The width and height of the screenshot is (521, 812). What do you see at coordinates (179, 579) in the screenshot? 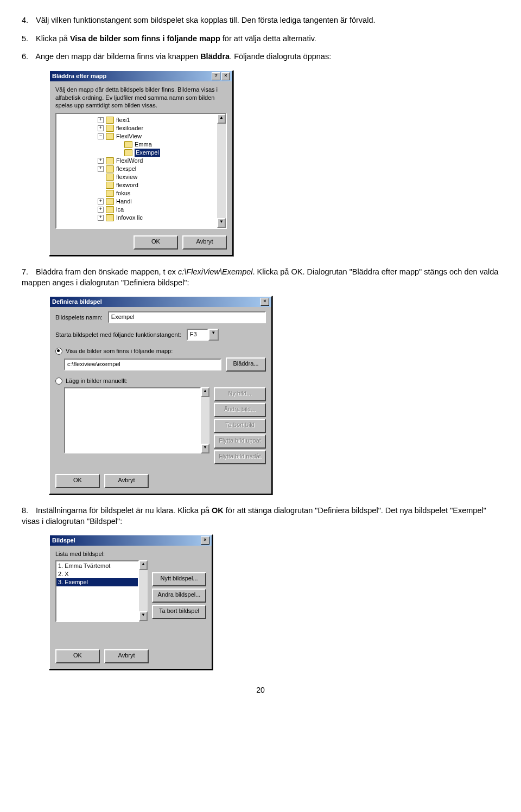
I see `slideshow-action-button: Nytt bildspel...` at bounding box center [179, 579].